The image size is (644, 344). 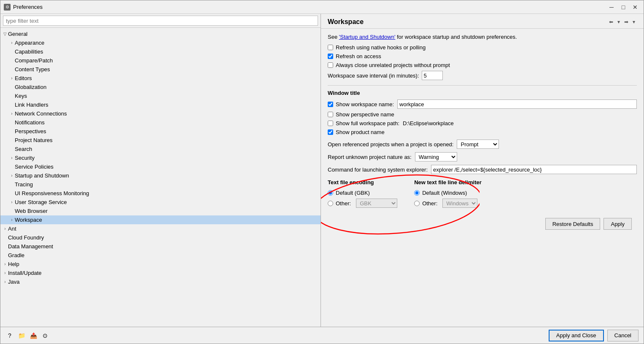 What do you see at coordinates (12, 185) in the screenshot?
I see `spacer-tracing` at bounding box center [12, 185].